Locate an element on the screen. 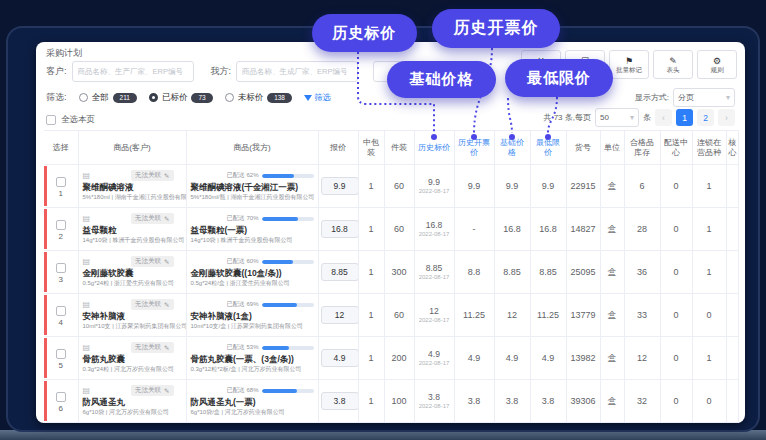  pagination: 共 73 条,每页 50 ▾ 条 ‹ 1 2 › is located at coordinates (639, 118).